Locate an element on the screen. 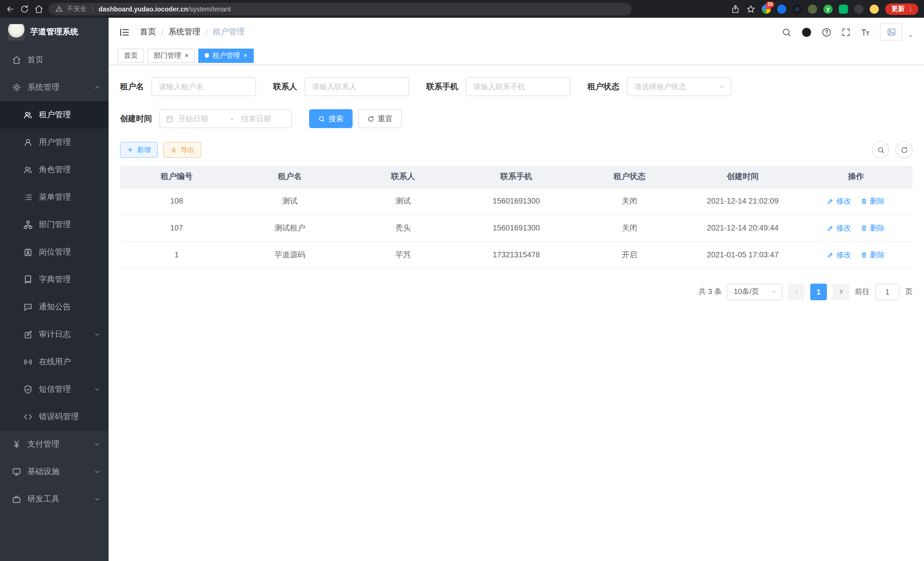  tab-tenant: 租户管理 × is located at coordinates (226, 56).